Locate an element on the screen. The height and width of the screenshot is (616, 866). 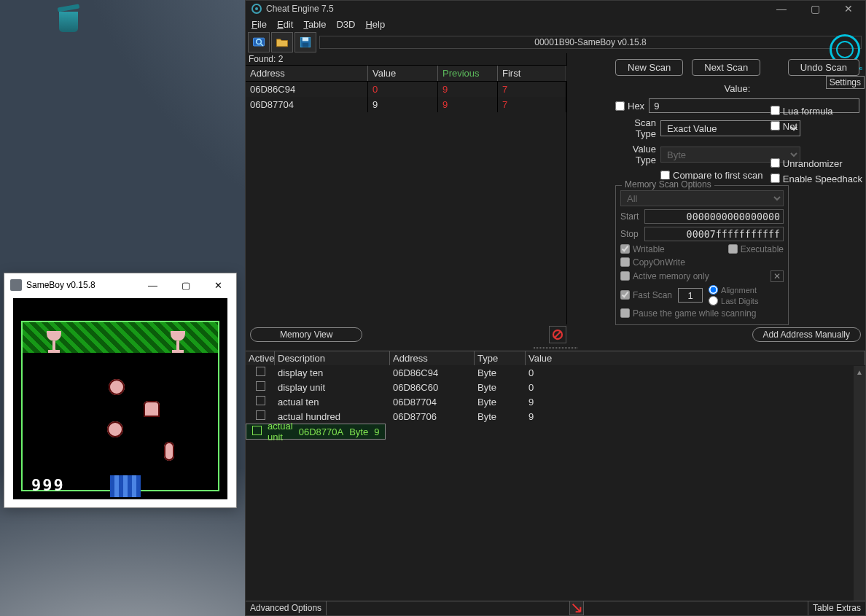
status-bar: Advanced Options Table Extras is located at coordinates (555, 608).